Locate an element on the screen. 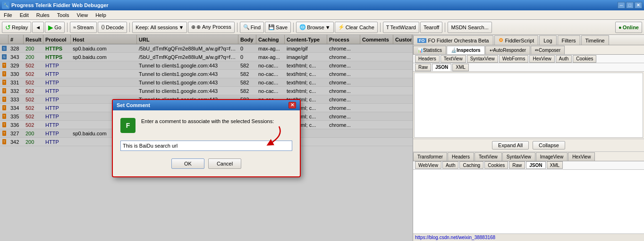 Image resolution: width=644 pixels, height=241 pixels. back-button: ◄ is located at coordinates (38, 27).